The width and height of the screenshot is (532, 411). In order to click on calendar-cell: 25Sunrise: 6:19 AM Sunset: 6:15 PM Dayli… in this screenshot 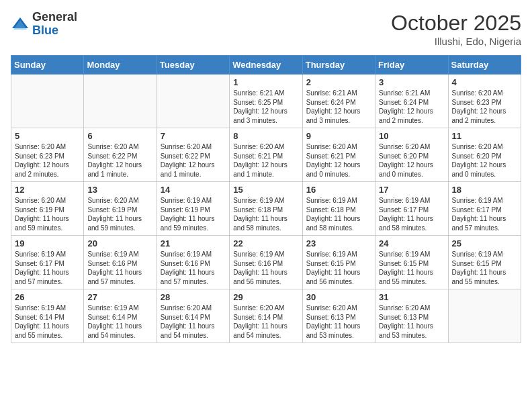, I will do `click(484, 263)`.